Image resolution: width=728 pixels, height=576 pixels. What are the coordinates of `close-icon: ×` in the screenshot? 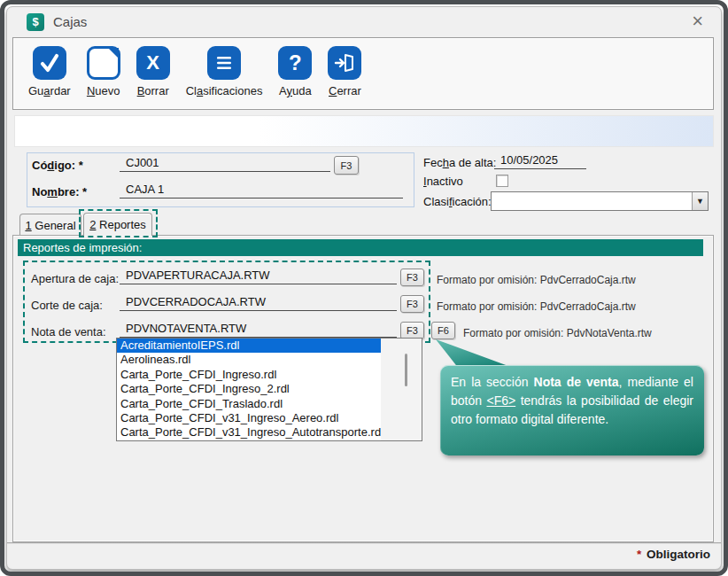 It's located at (698, 21).